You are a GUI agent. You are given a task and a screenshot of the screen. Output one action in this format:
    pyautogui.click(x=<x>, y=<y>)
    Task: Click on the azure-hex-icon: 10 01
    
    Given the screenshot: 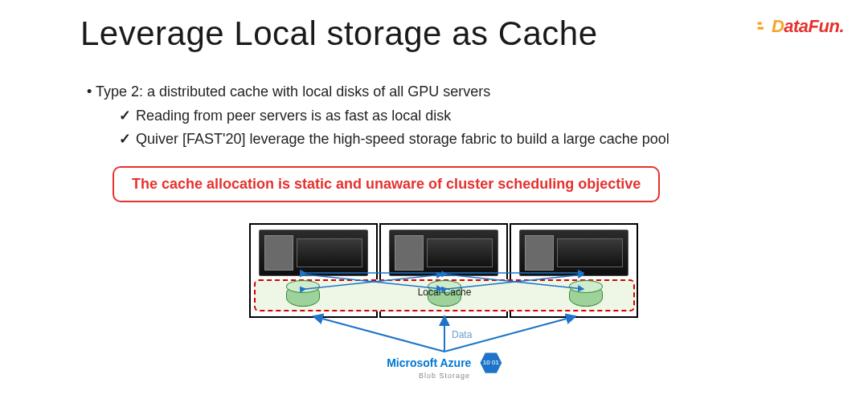 What is the action you would take?
    pyautogui.click(x=491, y=363)
    